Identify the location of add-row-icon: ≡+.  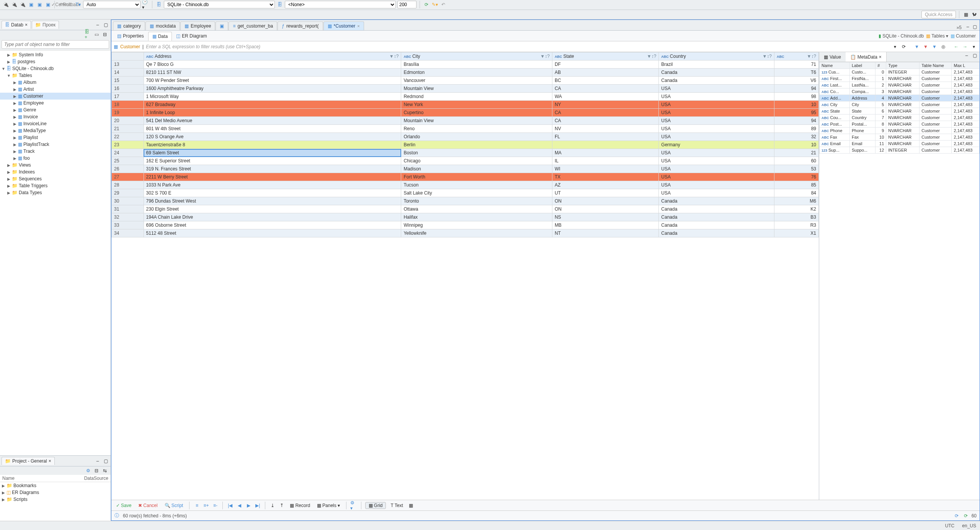
(206, 505).